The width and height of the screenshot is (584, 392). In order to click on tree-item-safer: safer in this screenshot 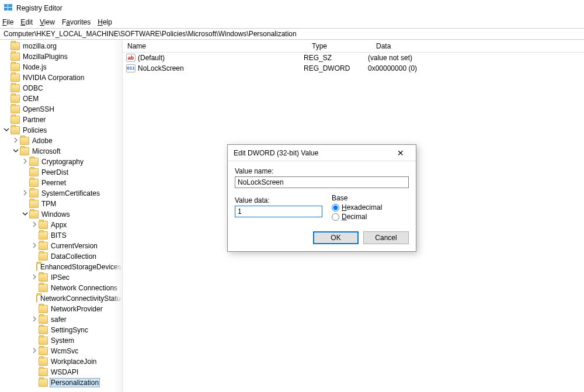, I will do `click(62, 320)`.